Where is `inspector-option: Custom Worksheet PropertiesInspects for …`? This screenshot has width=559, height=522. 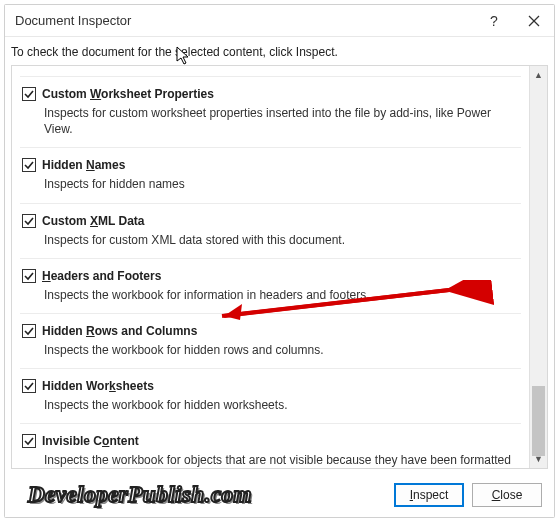
inspector-option: Custom Worksheet PropertiesInspects for … is located at coordinates (270, 112).